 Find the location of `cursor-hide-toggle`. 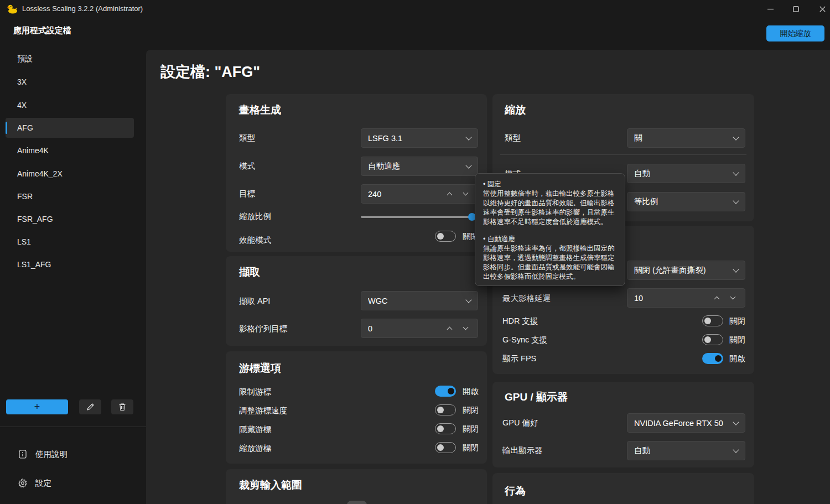

cursor-hide-toggle is located at coordinates (445, 429).